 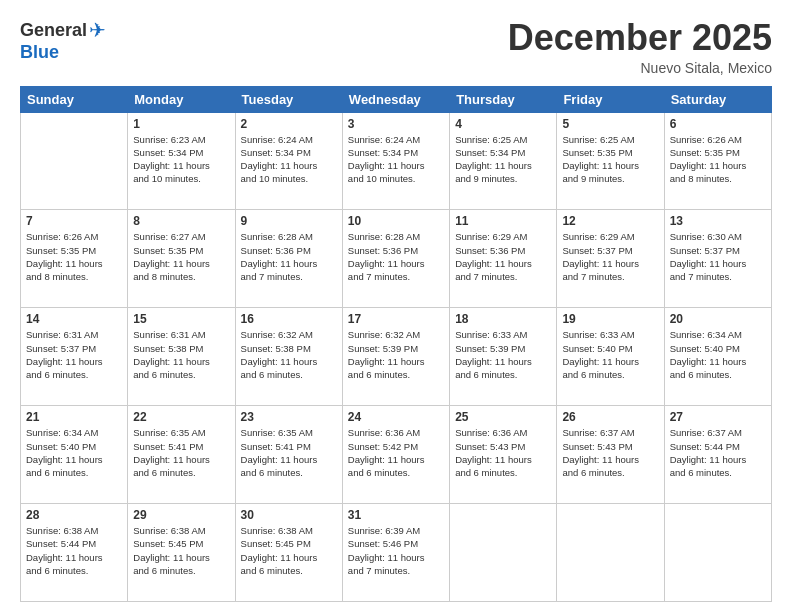 I want to click on day-info: Sunrise: 6:36 AM Sunset: 5:43 PM Dayligh…, so click(x=503, y=452).